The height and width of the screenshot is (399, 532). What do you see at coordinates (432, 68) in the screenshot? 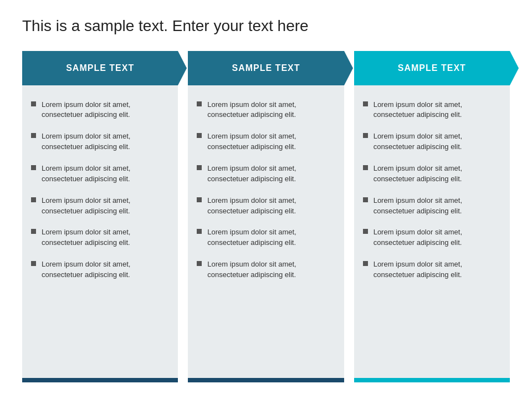
I see `column-3-header-text: SAMPLE TEXT` at bounding box center [432, 68].